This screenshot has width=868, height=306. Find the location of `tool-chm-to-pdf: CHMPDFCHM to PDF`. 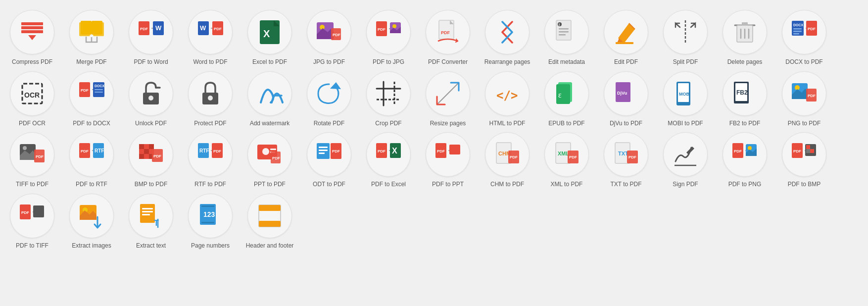

tool-chm-to-pdf: CHMPDFCHM to PDF is located at coordinates (507, 160).